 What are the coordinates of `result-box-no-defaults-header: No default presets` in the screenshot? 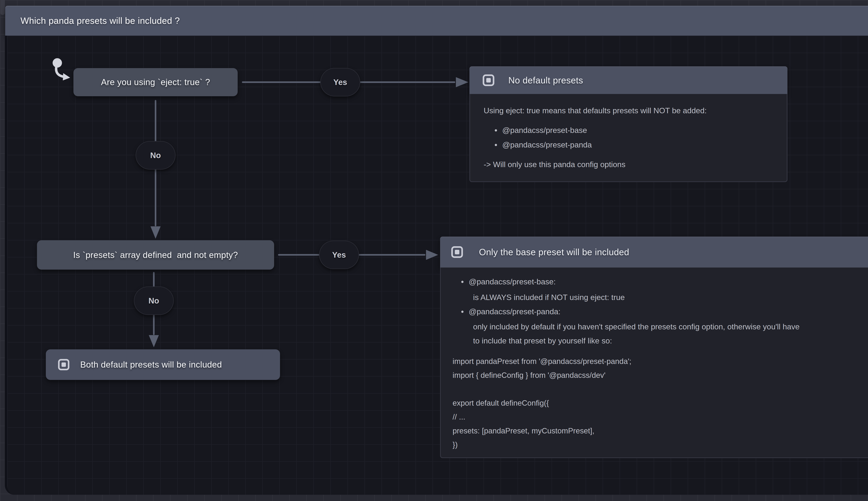 It's located at (628, 80).